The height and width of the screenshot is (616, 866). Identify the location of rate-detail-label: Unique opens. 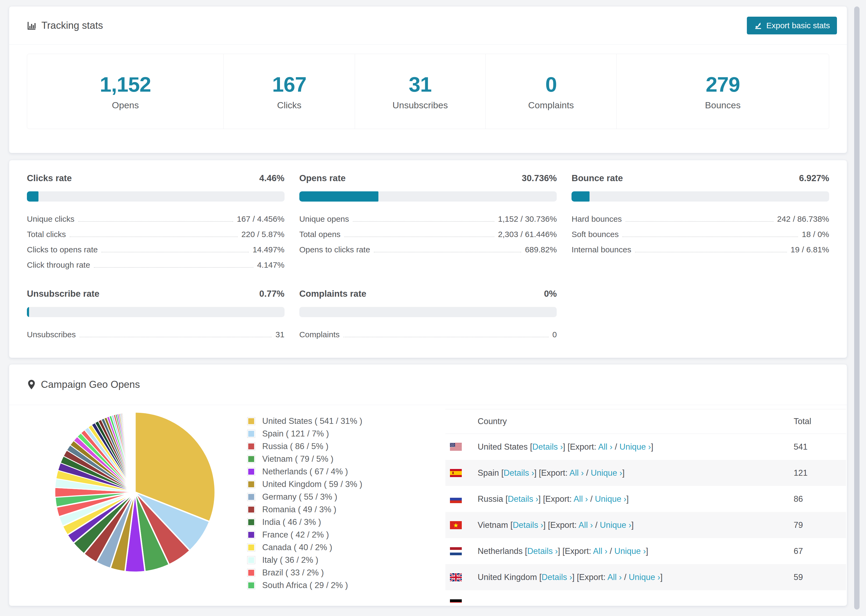
(324, 219).